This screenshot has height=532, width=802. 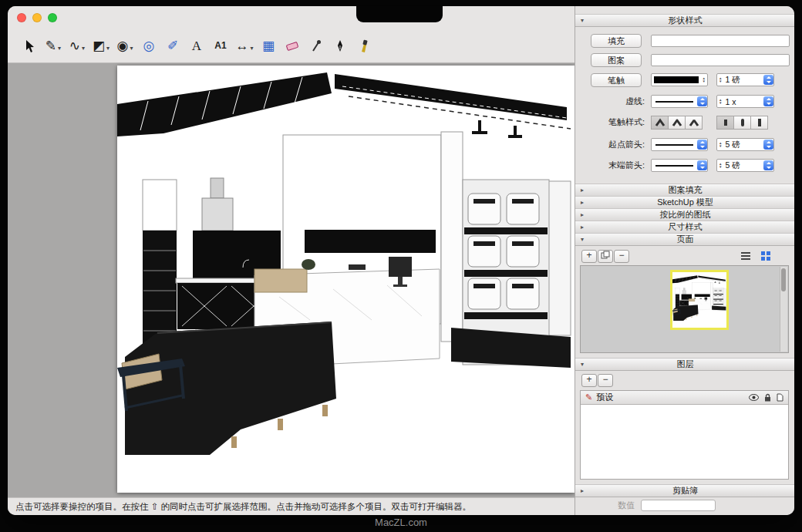 What do you see at coordinates (660, 123) in the screenshot?
I see `join-miter-button` at bounding box center [660, 123].